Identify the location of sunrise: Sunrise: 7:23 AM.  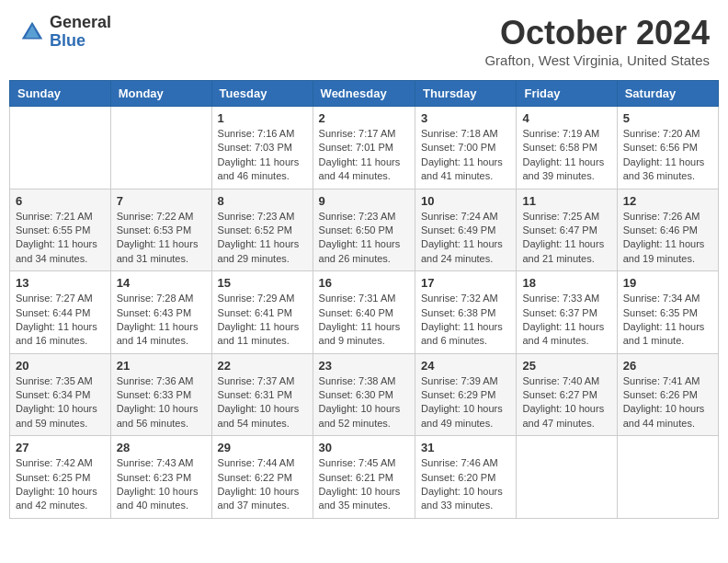
(256, 216).